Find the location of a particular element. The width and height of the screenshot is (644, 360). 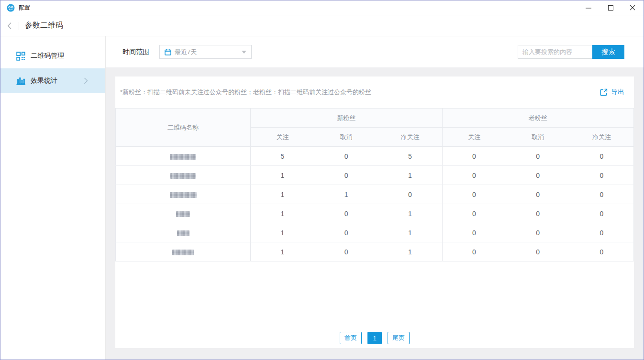

sidebar-item-label: 二维码管理 is located at coordinates (47, 56).